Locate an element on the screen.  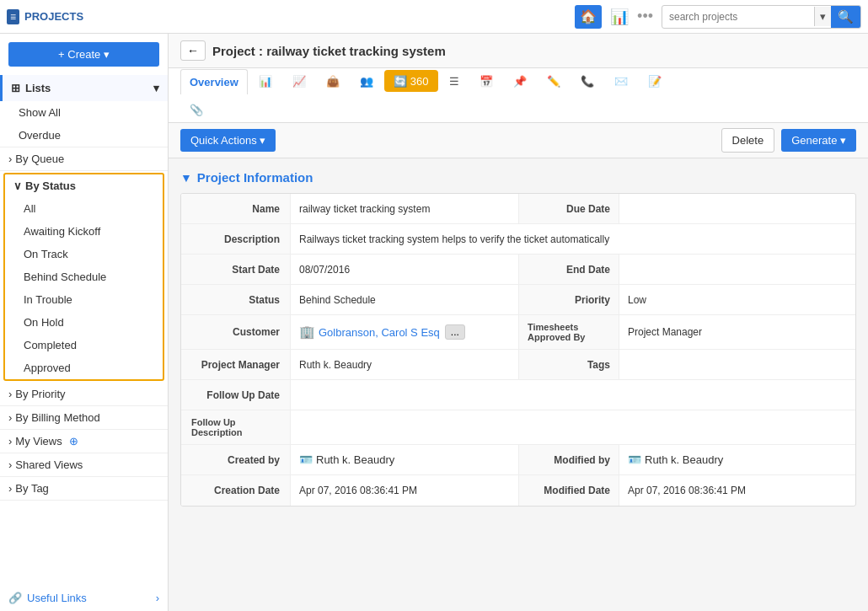
tab-360: 🔄 360 is located at coordinates (411, 81).